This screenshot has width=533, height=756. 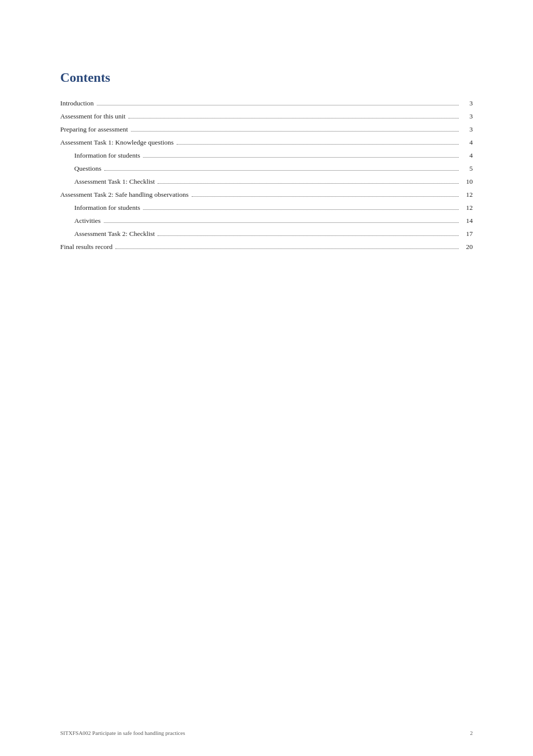 What do you see at coordinates (266, 130) in the screenshot?
I see `toc-item: Preparing for assessment3` at bounding box center [266, 130].